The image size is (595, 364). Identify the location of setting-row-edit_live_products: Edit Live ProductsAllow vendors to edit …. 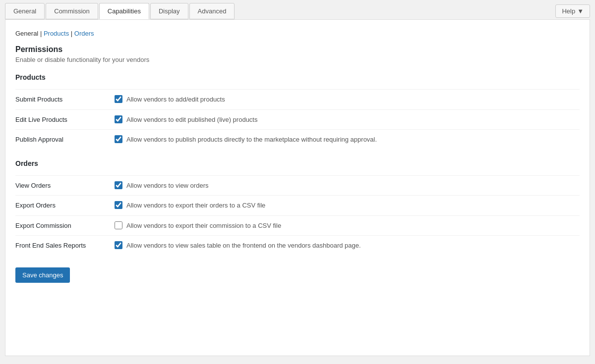
(298, 120).